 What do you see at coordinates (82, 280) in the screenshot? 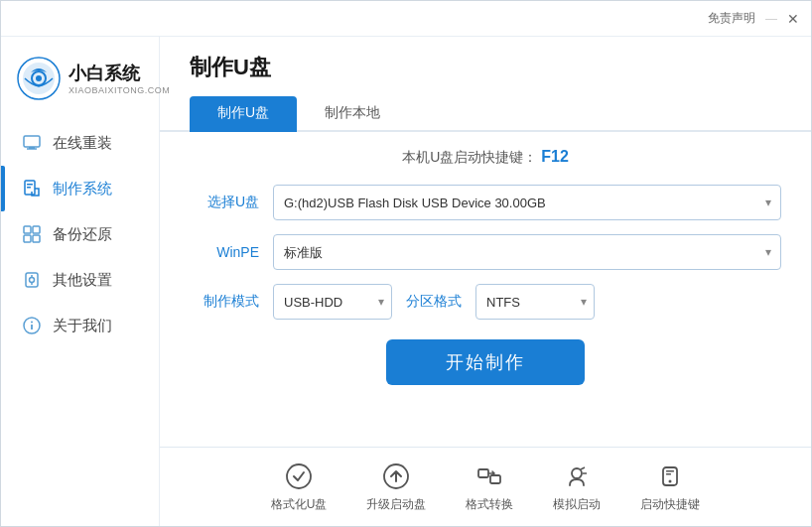
I see `sidebar-label-other-settings: 其他设置` at bounding box center [82, 280].